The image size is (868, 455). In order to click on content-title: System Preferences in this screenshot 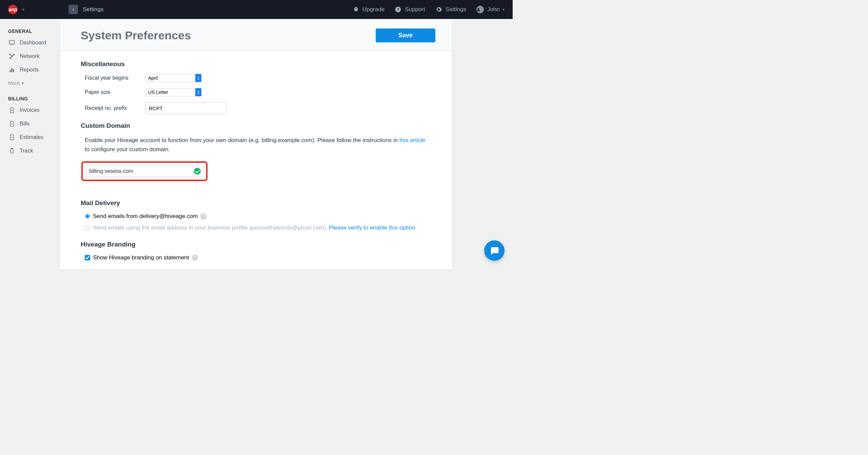, I will do `click(136, 35)`.